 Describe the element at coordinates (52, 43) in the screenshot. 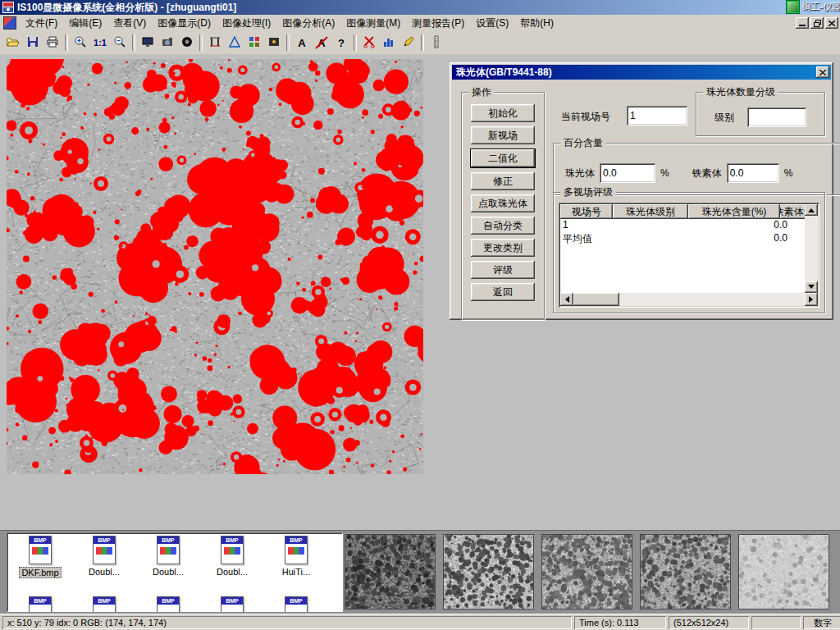

I see `print-button` at that location.